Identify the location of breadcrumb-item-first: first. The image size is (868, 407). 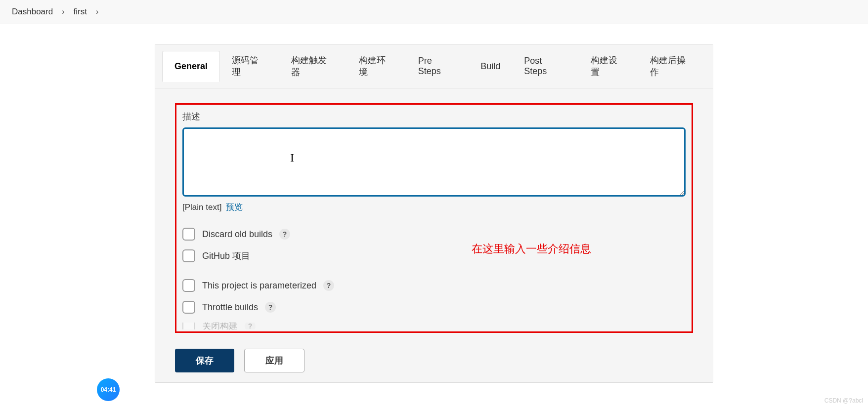
(80, 12).